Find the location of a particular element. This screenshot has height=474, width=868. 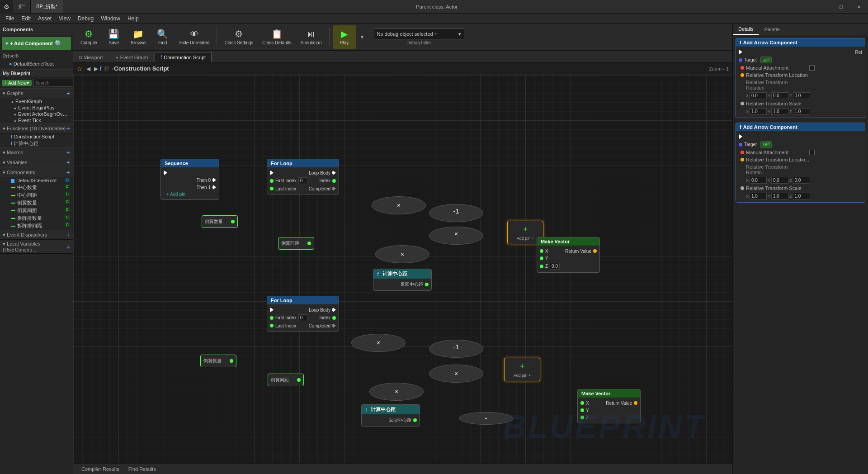

close-button: × is located at coordinates (859, 7).